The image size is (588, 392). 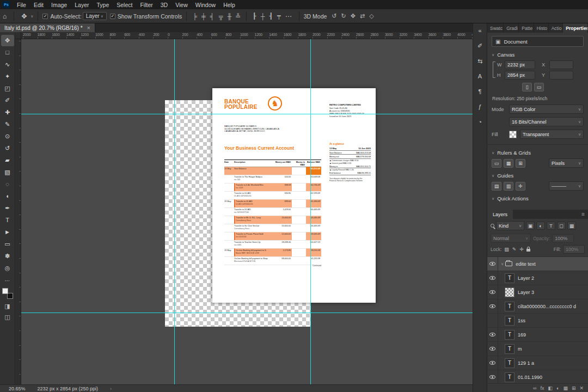 What do you see at coordinates (146, 4) in the screenshot?
I see `menu-filter: Filter` at bounding box center [146, 4].